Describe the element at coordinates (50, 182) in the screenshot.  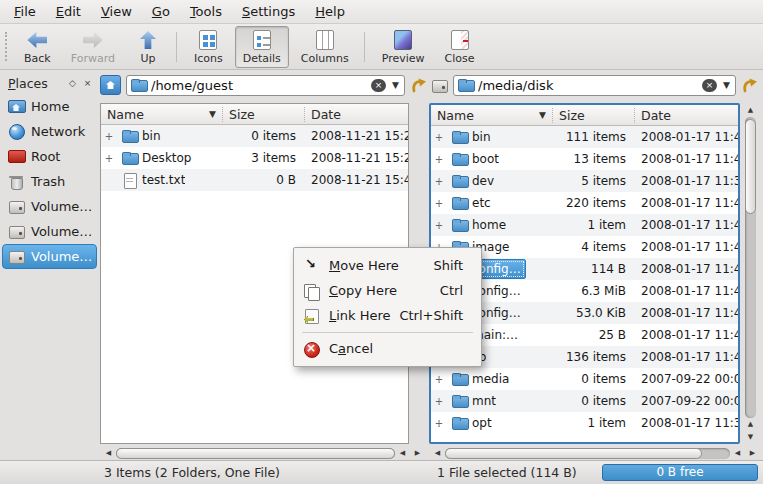
I see `sidebar-item: Trash` at that location.